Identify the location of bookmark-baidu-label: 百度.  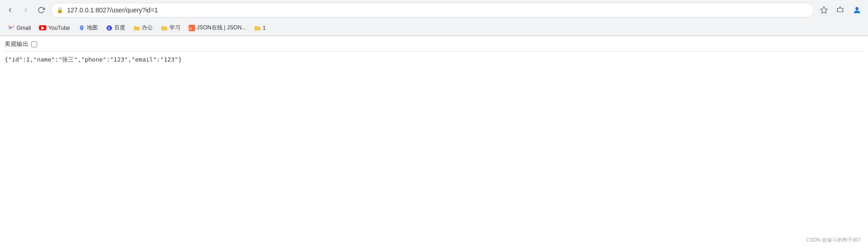
(120, 28).